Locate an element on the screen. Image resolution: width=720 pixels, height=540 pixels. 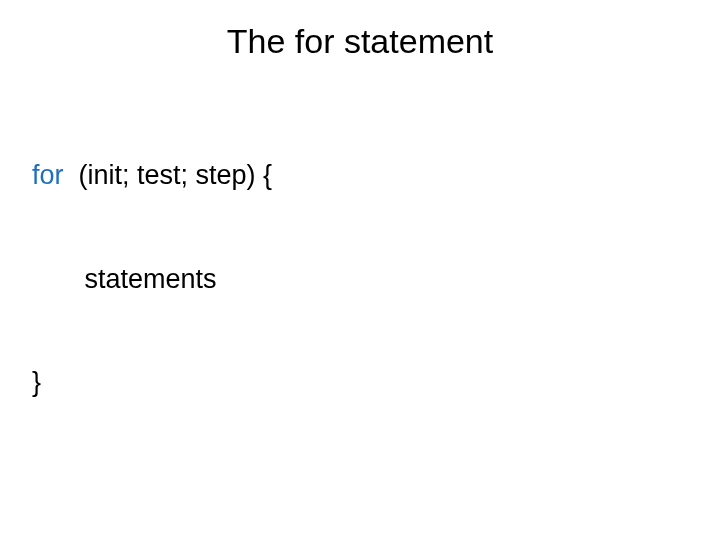
syntax-line-3: } is located at coordinates (360, 382).